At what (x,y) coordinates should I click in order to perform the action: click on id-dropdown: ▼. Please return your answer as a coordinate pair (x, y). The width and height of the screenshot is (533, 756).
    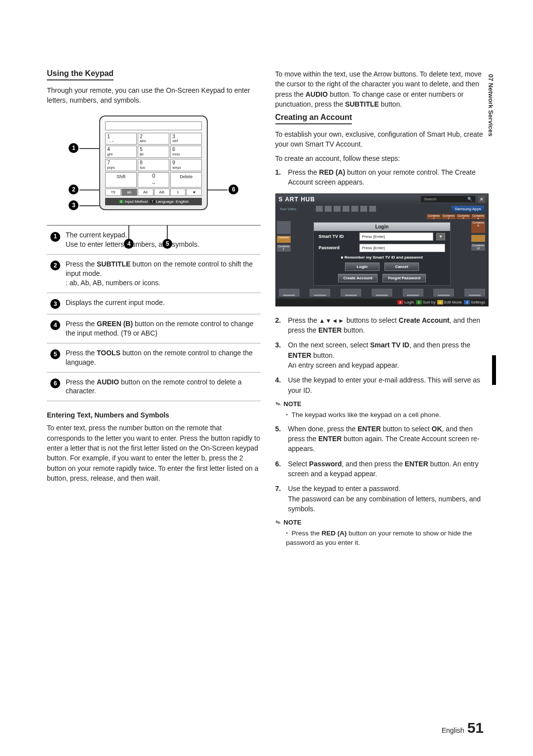
    Looking at the image, I should click on (441, 237).